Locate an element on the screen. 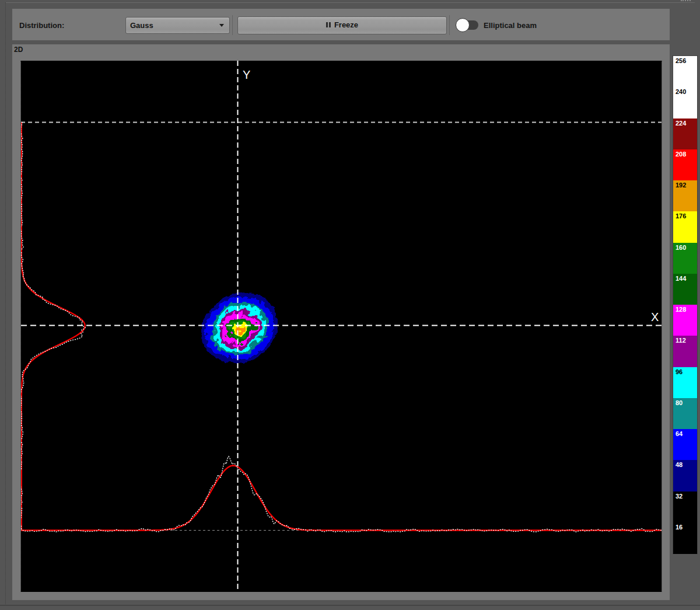 The height and width of the screenshot is (610, 700). svg-text: Y is located at coordinates (246, 75).